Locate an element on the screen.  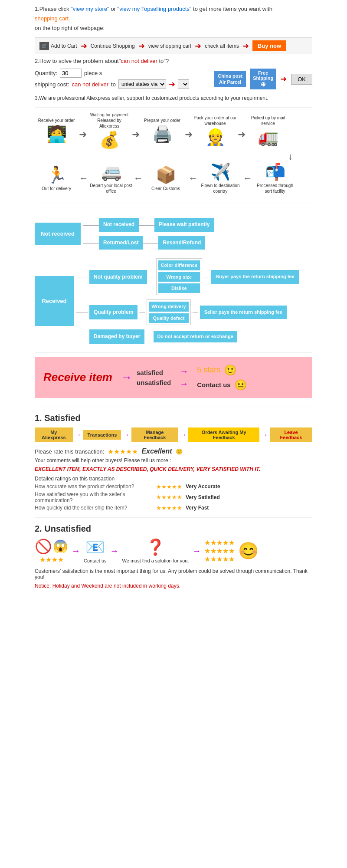
flow-step-4-icon: 👷 is located at coordinates (215, 137).